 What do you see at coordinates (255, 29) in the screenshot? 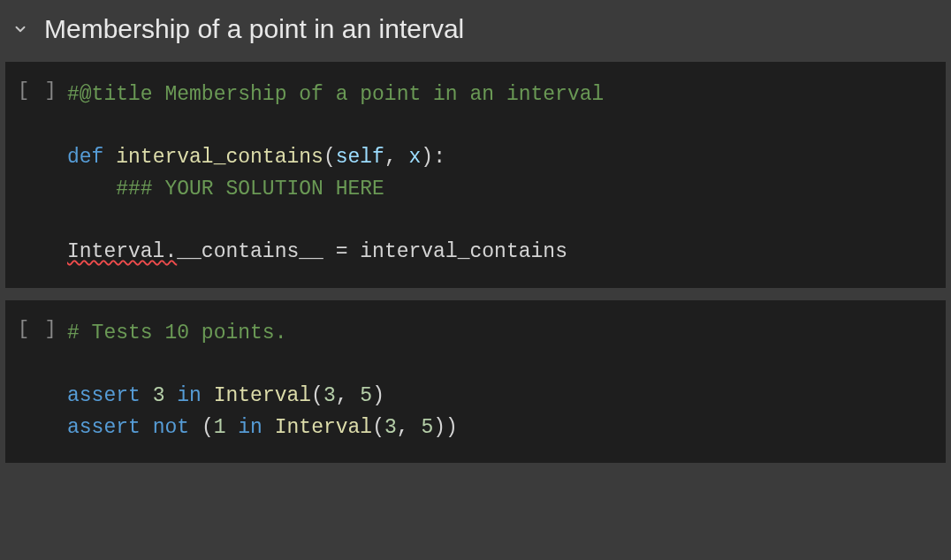
I see `section-title: Membership of a point in an interval` at bounding box center [255, 29].